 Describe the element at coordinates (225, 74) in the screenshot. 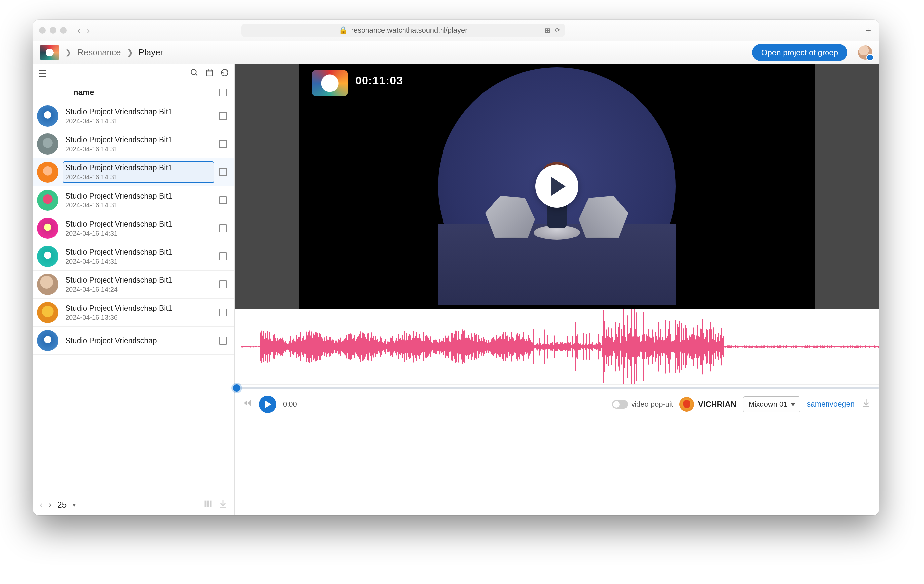

I see `refresh-icon` at that location.